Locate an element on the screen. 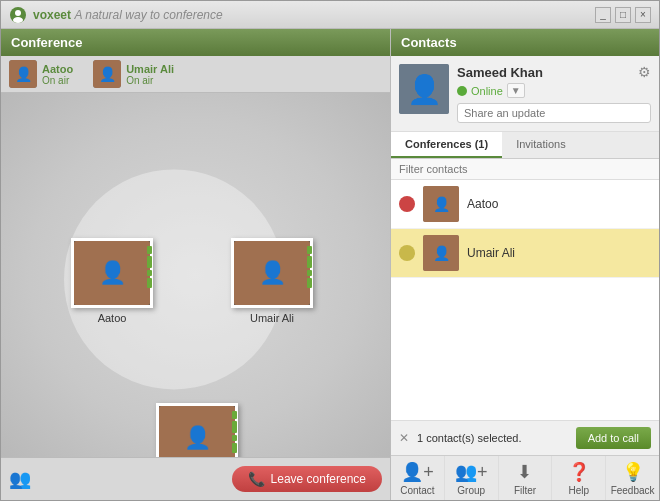  status-label: Online is located at coordinates (487, 91).